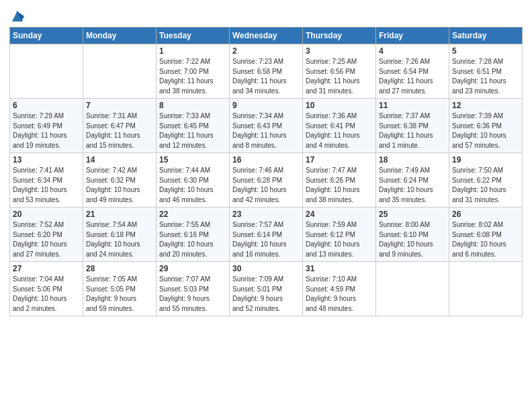  What do you see at coordinates (120, 289) in the screenshot?
I see `calendar-cell: 28Sunrise: 7:05 AMSunset: 5:05 PMDayligh…` at bounding box center [120, 289].